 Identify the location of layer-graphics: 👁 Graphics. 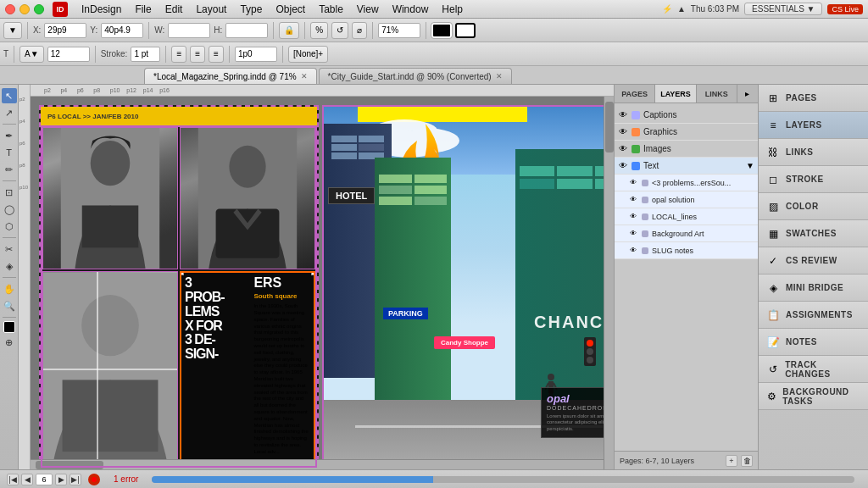
(687, 132).